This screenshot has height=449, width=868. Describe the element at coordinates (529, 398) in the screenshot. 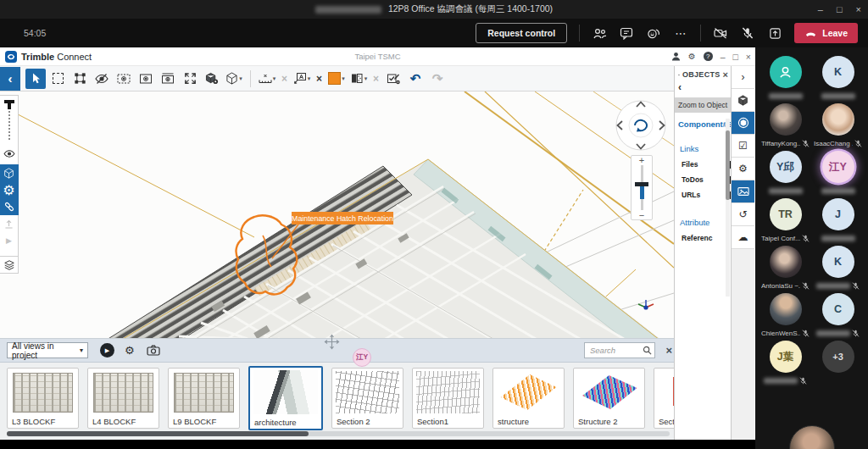

I see `view-thumbnail: structure` at that location.